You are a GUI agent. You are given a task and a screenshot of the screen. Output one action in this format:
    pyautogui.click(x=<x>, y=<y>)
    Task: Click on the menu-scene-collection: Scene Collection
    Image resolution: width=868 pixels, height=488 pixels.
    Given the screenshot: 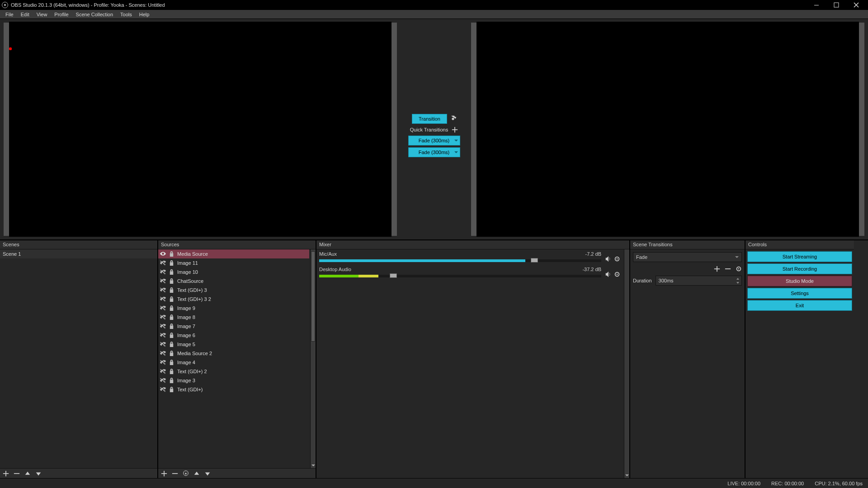 What is the action you would take?
    pyautogui.click(x=95, y=14)
    